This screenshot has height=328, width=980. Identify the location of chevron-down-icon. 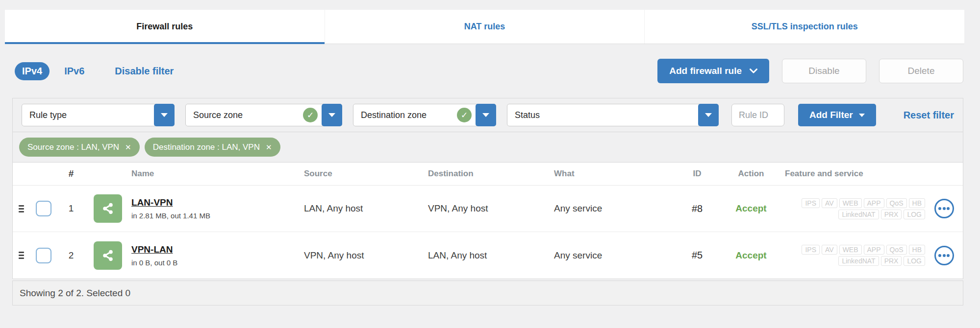
(754, 71).